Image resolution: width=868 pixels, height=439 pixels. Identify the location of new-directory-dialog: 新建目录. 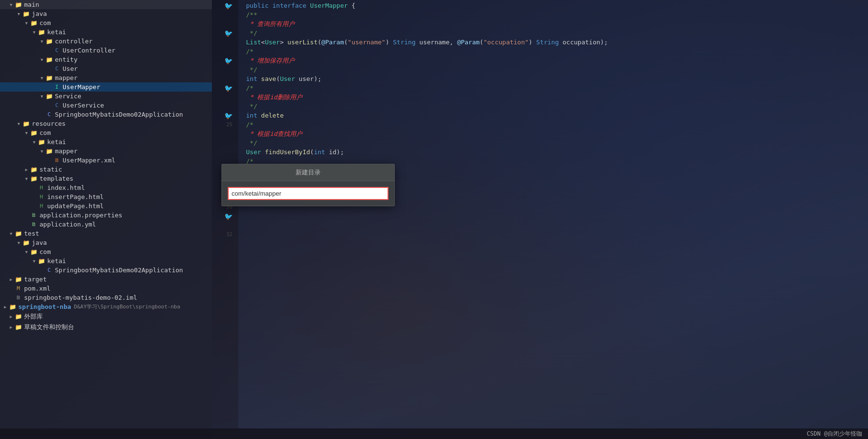
(308, 185).